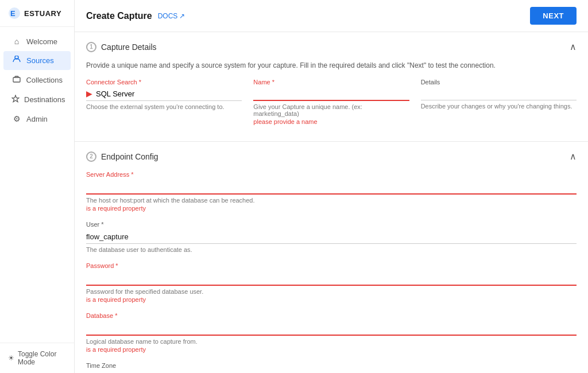 The width and height of the screenshot is (588, 373). What do you see at coordinates (164, 82) in the screenshot?
I see `connector-search-label: Connector Search *` at bounding box center [164, 82].